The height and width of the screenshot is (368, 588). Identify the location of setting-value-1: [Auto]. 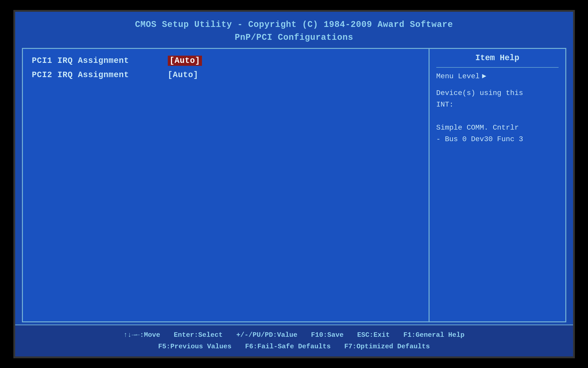
(183, 75).